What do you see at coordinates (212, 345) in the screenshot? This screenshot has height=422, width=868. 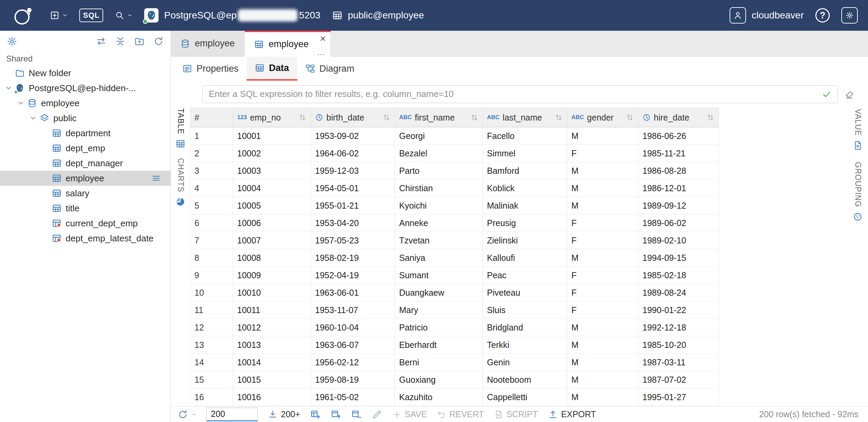 I see `row-number-cell: 13` at bounding box center [212, 345].